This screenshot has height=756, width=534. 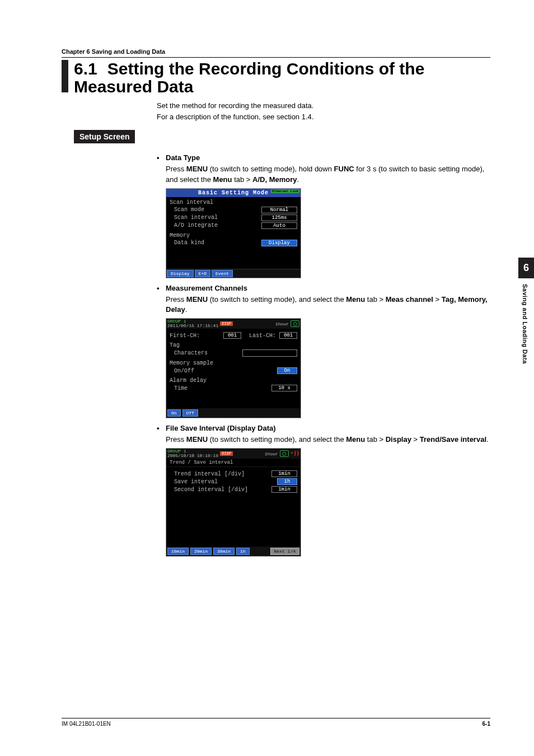 What do you see at coordinates (207, 288) in the screenshot?
I see `bullet-title: Measurement Channels` at bounding box center [207, 288].